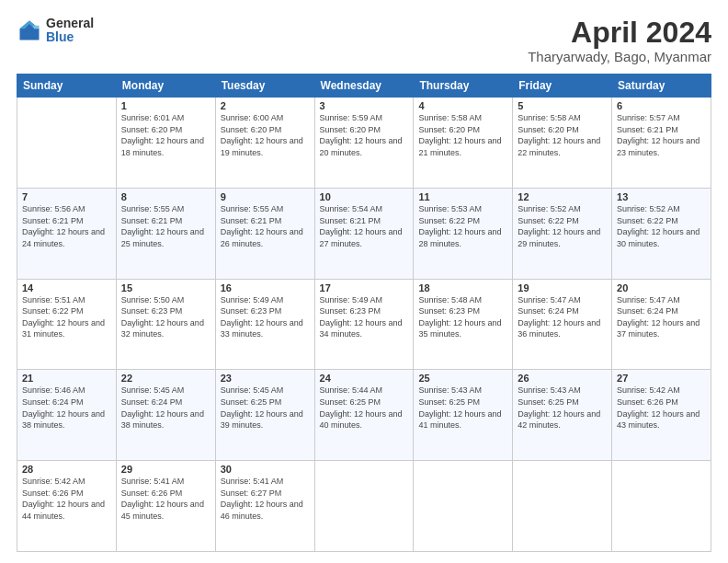  What do you see at coordinates (55, 31) in the screenshot?
I see `logo: General Blue` at bounding box center [55, 31].